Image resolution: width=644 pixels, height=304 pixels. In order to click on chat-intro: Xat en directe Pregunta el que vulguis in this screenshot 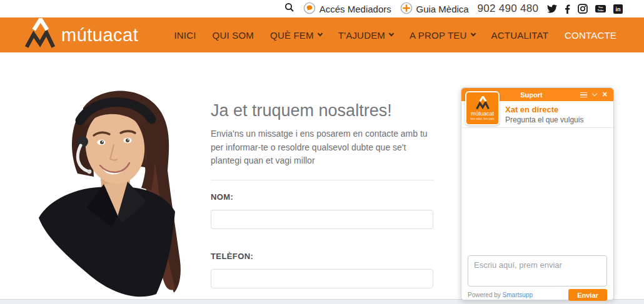, I will do `click(544, 115)`.